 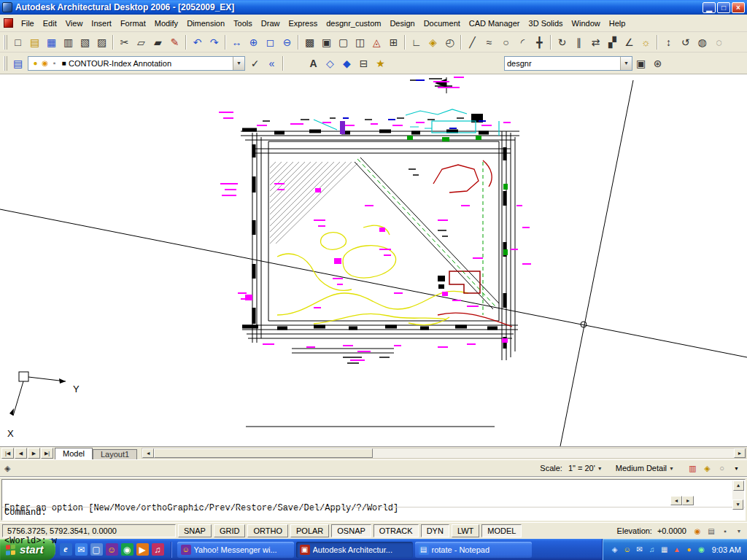 I want to click on menu-cad-manager: CAD Manager, so click(x=495, y=23).